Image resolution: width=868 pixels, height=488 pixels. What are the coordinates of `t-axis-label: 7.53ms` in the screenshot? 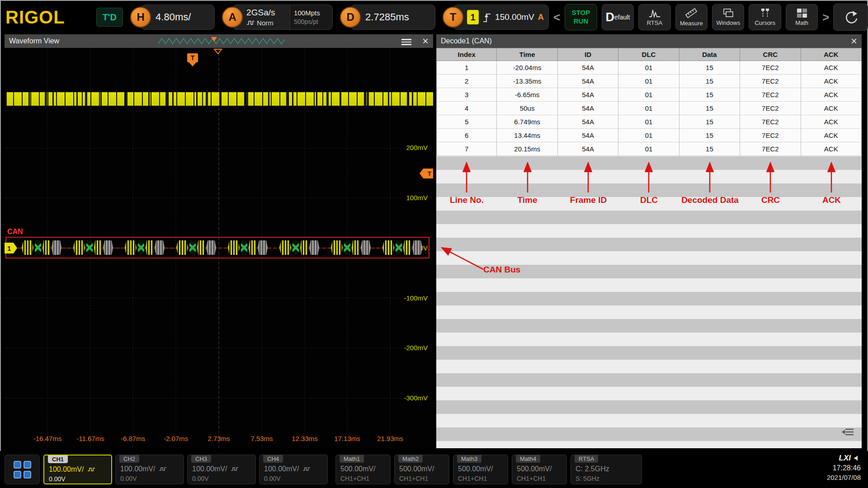 It's located at (262, 438).